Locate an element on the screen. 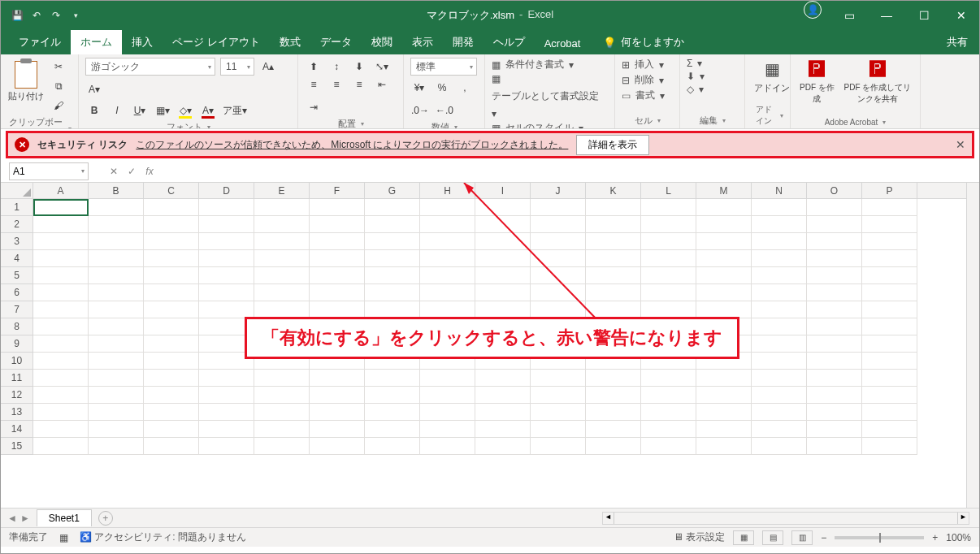  name-box: A1 is located at coordinates (49, 171).